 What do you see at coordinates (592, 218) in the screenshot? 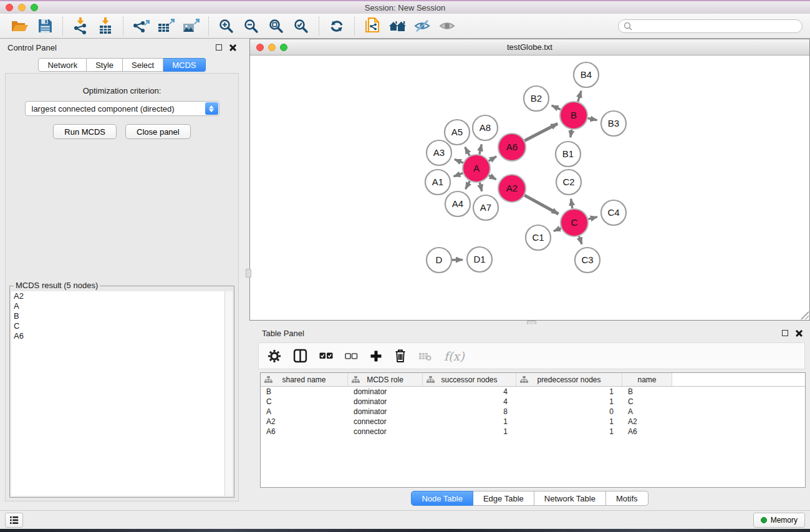
I see `graph-edge-C-C4` at bounding box center [592, 218].